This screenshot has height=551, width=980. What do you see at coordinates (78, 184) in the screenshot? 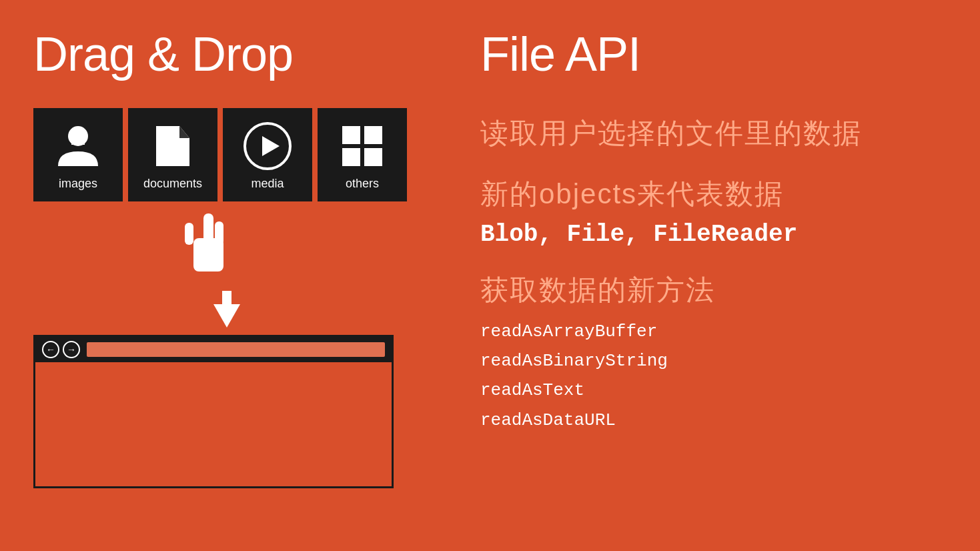
I see `images-label: images` at bounding box center [78, 184].